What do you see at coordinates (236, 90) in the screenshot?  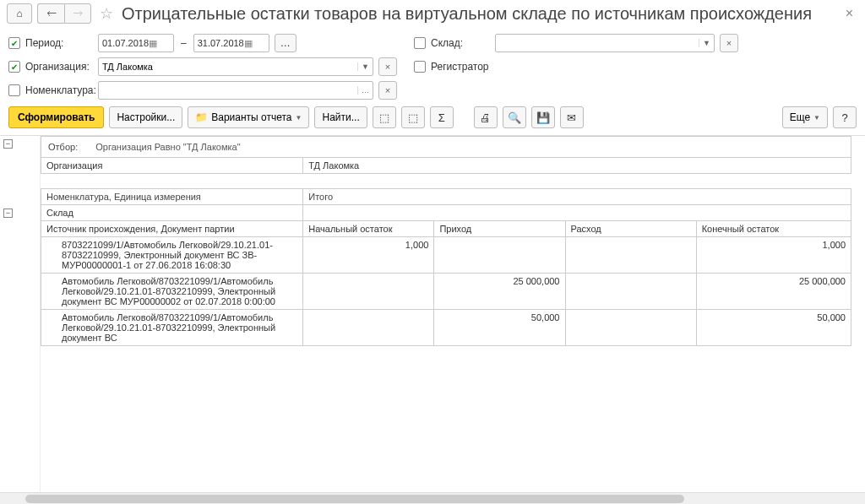 I see `nomen-combo: …` at bounding box center [236, 90].